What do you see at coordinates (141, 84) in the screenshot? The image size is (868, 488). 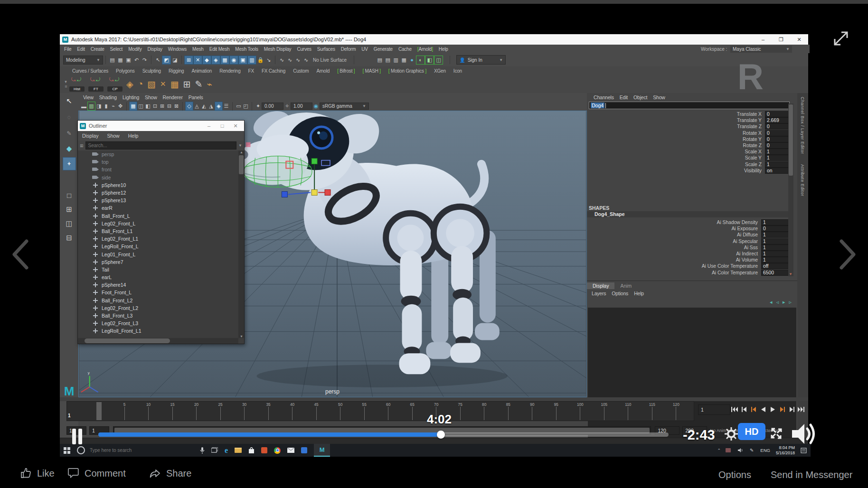 I see `curve-tool-icon: ◔` at bounding box center [141, 84].